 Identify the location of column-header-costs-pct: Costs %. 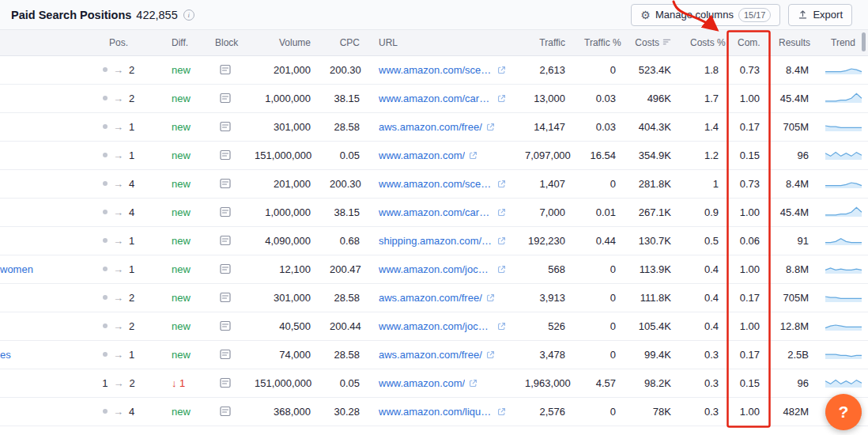
(704, 43).